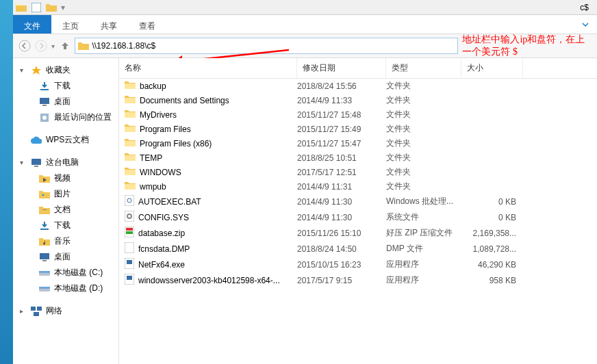 The height and width of the screenshot is (364, 597). What do you see at coordinates (492, 281) in the screenshot?
I see `file-size: 958 KB` at bounding box center [492, 281].